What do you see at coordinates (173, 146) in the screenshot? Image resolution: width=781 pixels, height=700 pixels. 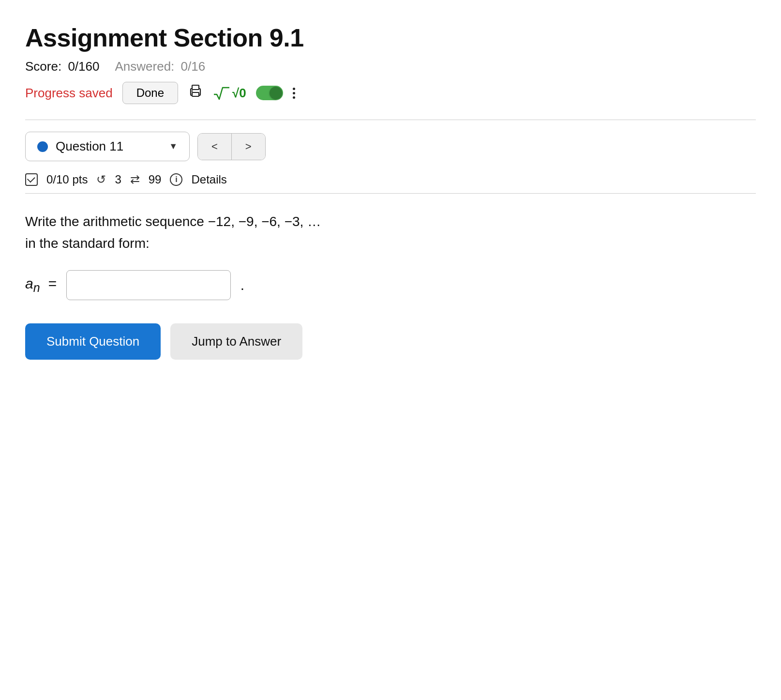 I see `dropdown-arrow-icon: ▼` at bounding box center [173, 146].